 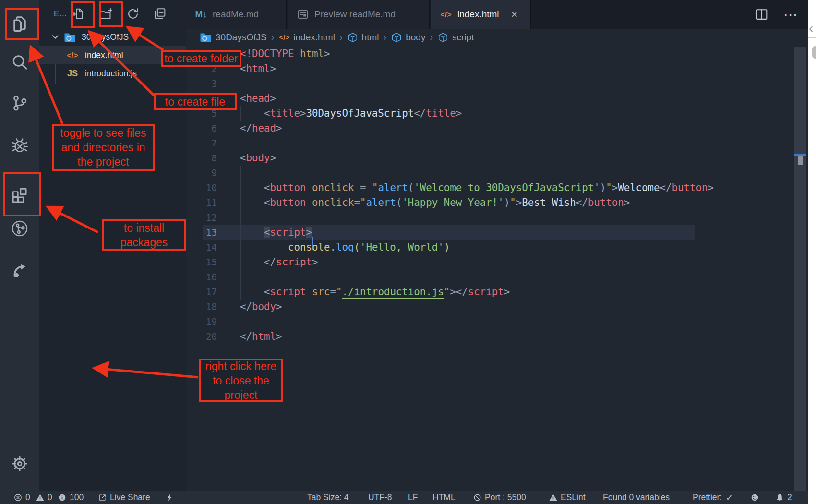 I want to click on code-line-17: <script src="./introduction.js"></script…, so click(x=375, y=292).